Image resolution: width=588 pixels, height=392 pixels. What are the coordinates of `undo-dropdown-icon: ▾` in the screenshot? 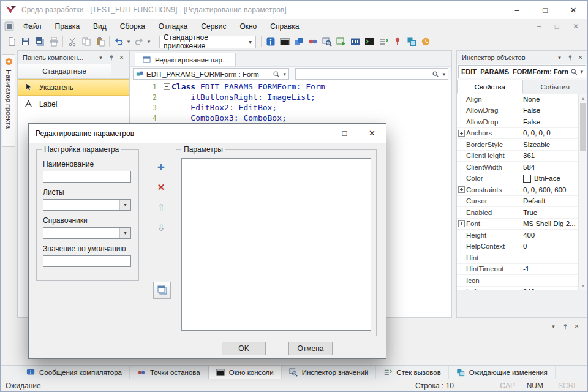 It's located at (129, 42).